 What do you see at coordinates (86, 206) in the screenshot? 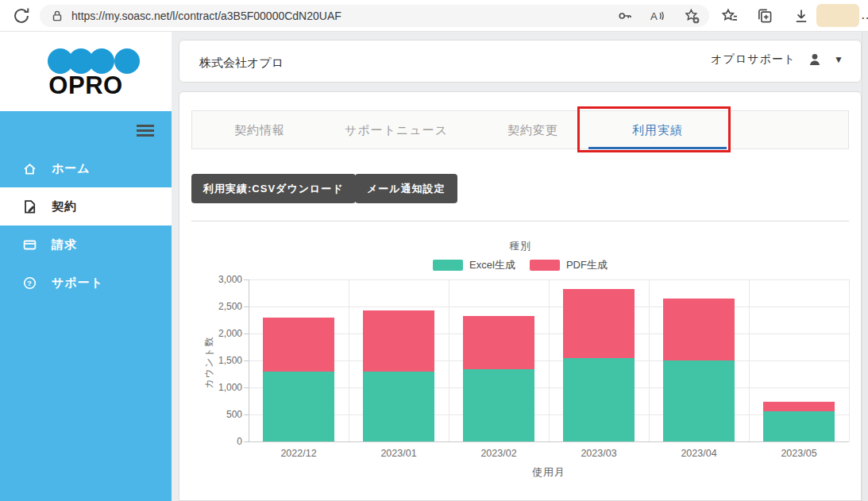
I see `sidebar-item-contract: 契約` at bounding box center [86, 206].